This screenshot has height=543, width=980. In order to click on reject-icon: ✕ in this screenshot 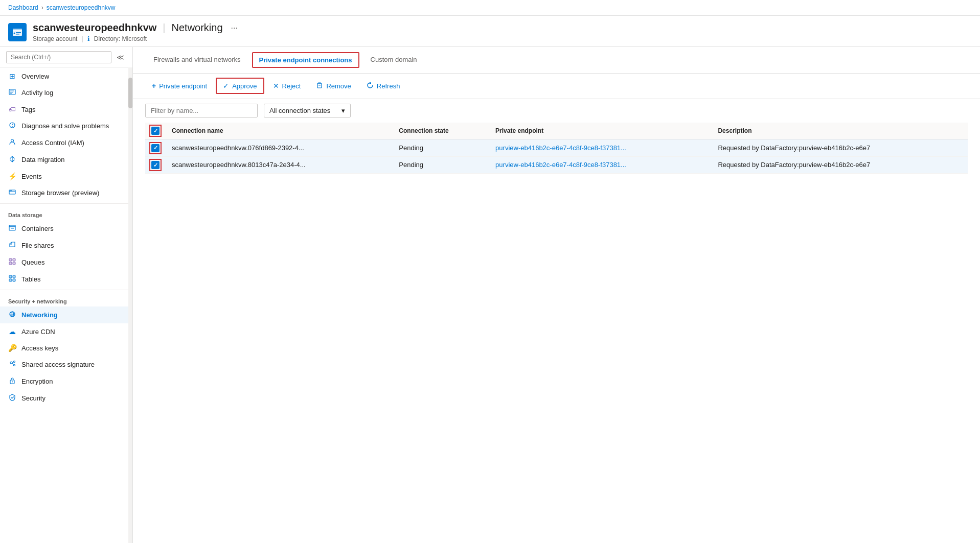, I will do `click(276, 86)`.